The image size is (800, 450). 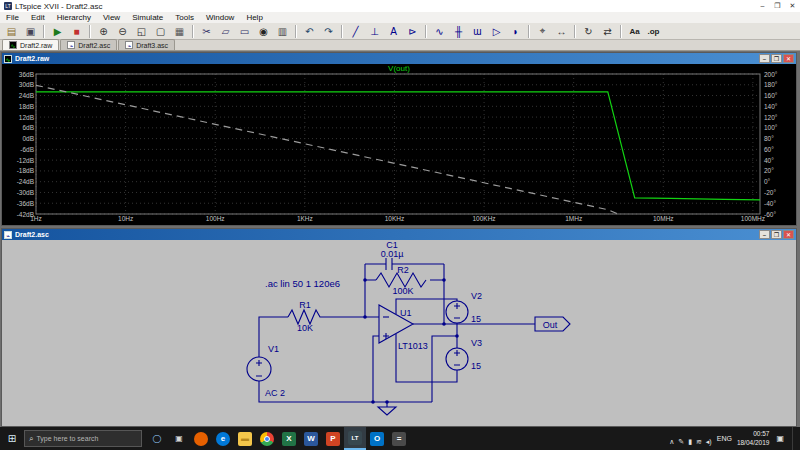 What do you see at coordinates (458, 32) in the screenshot?
I see `toolbar-capacitor-icon: ╫` at bounding box center [458, 32].